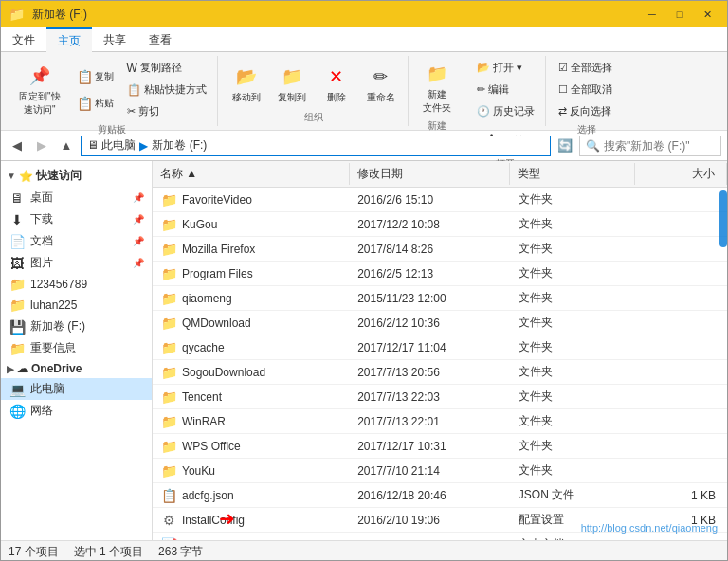  What do you see at coordinates (160, 40) in the screenshot?
I see `tab-view: 查看` at bounding box center [160, 40].